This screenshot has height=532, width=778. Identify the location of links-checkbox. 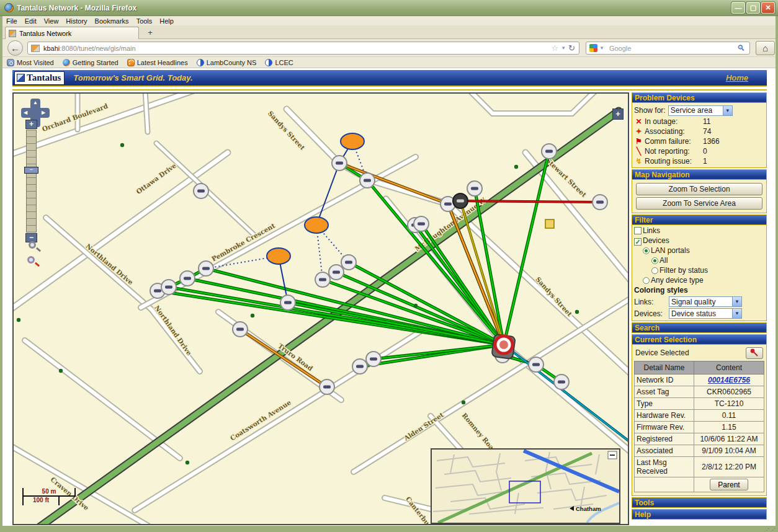
(638, 231).